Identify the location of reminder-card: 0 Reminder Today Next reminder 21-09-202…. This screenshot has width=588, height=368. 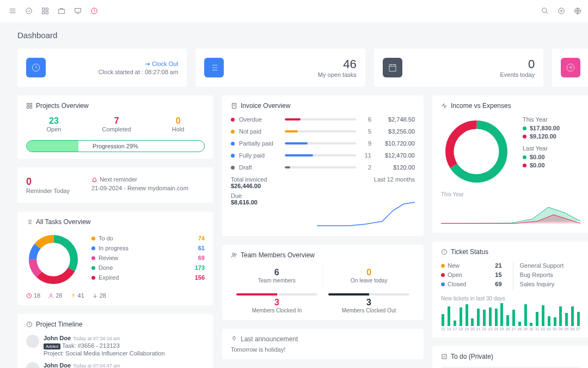
(115, 185).